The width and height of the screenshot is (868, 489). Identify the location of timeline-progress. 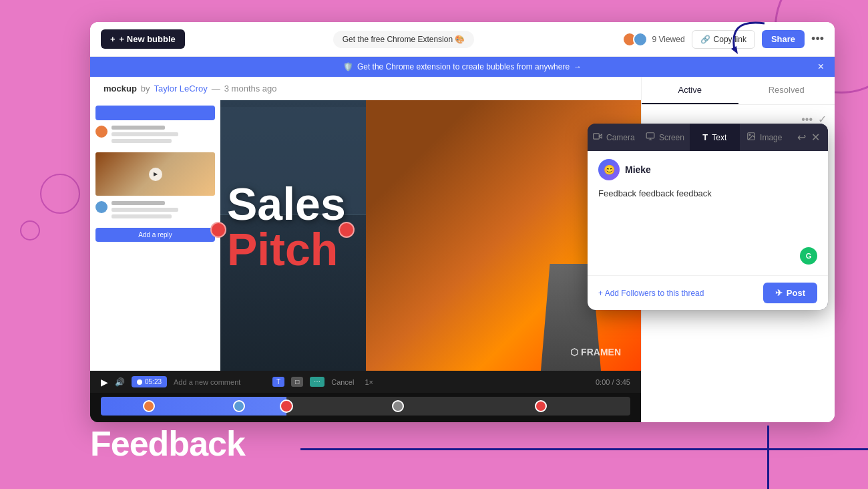
(194, 406).